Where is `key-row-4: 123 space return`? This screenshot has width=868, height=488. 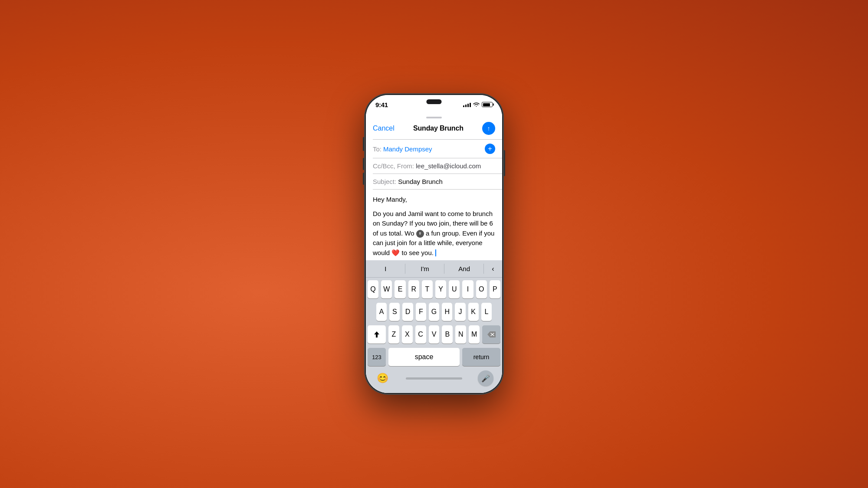 key-row-4: 123 space return is located at coordinates (434, 357).